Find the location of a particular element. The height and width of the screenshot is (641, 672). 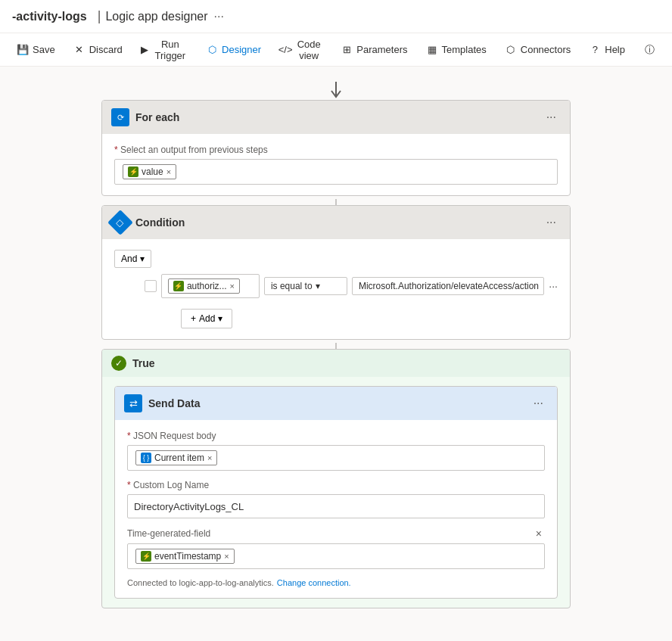

send-data-title: Send Data is located at coordinates (174, 403).